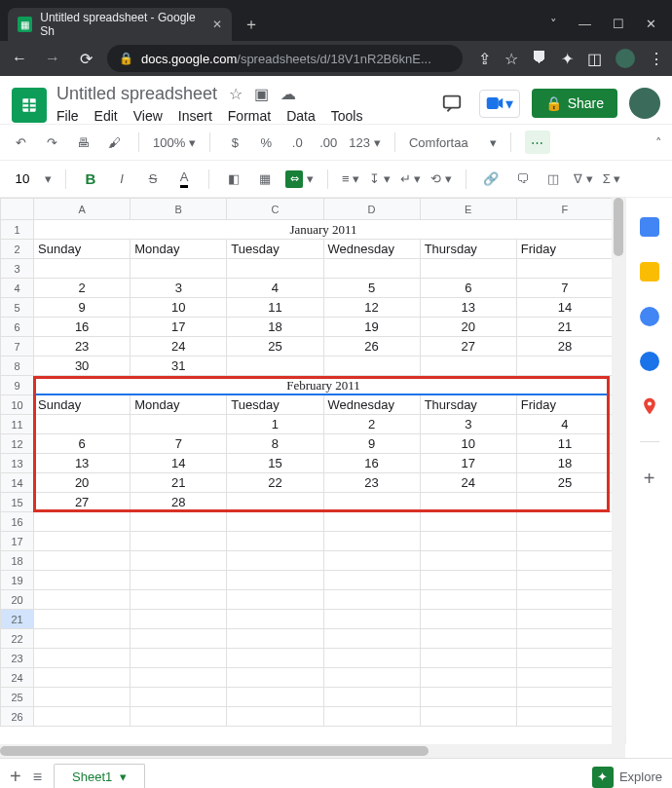 This screenshot has width=672, height=788. Describe the element at coordinates (275, 347) in the screenshot. I see `cell: 25` at that location.